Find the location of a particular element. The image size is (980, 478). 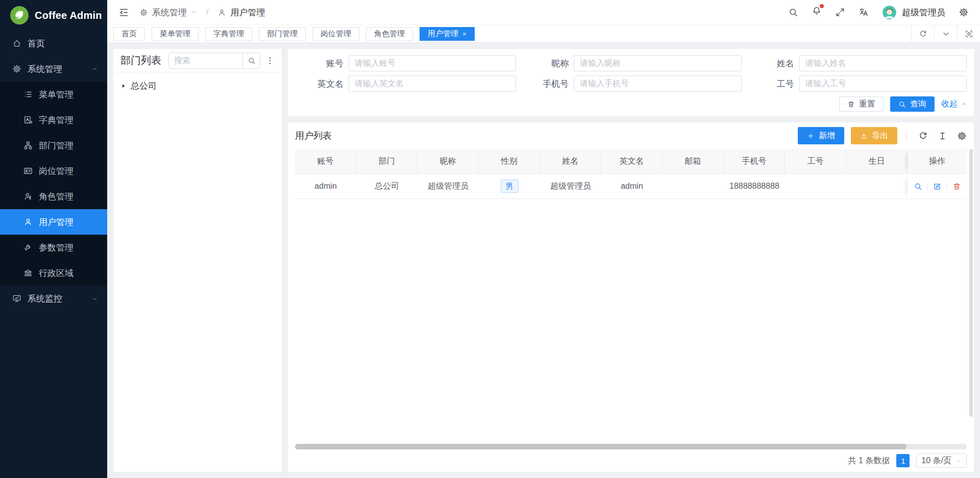

chevron-up-icon is located at coordinates (95, 69).